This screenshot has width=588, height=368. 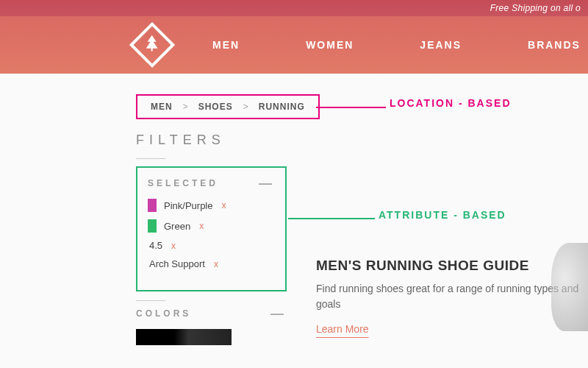 I want to click on annotation-attribute: ATTRIBUTE - BASED, so click(x=442, y=215).